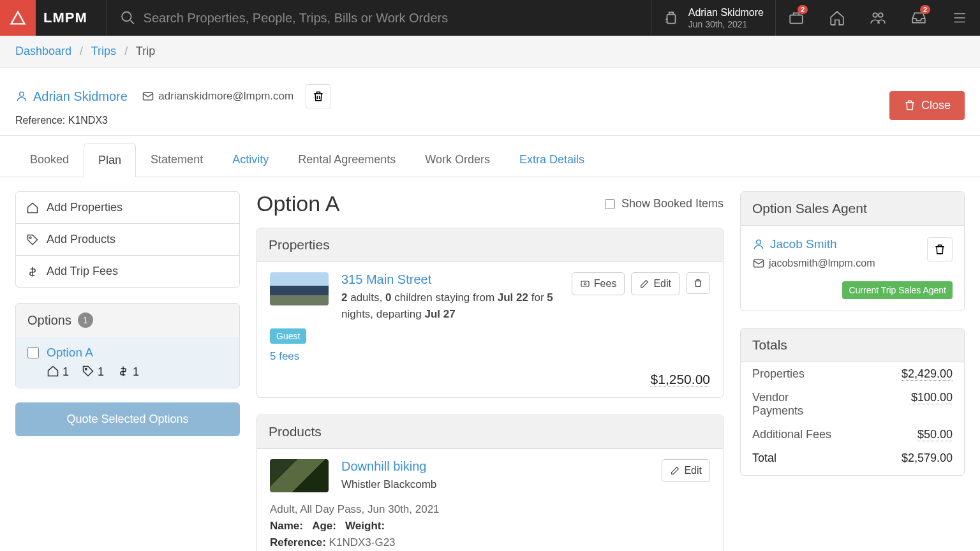  Describe the element at coordinates (960, 18) in the screenshot. I see `menu-icon` at that location.